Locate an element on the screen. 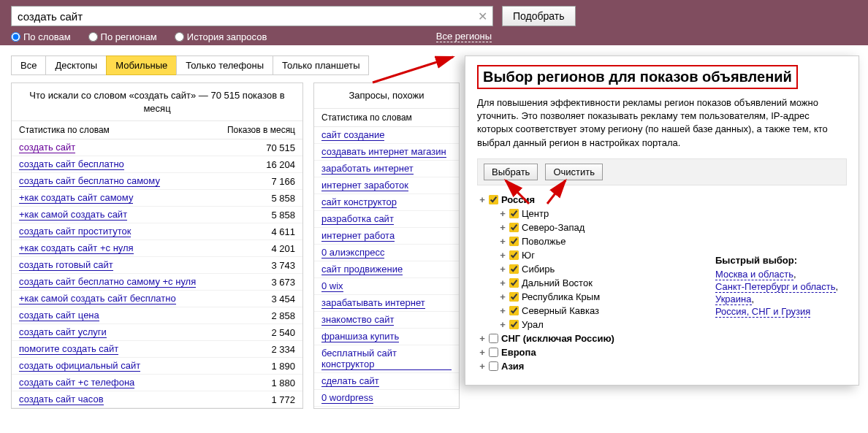  keyword-link: +как самой создать сайт бесплатно is located at coordinates (98, 299).